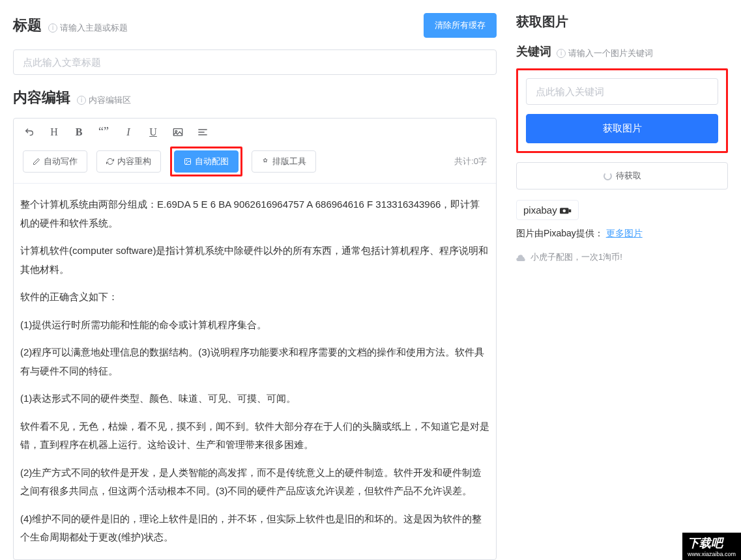  Describe the element at coordinates (203, 132) in the screenshot. I see `align-icon` at that location.